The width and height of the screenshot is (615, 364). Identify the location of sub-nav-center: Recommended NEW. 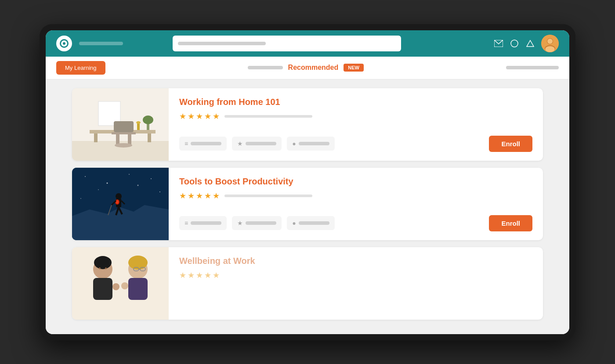
(306, 68).